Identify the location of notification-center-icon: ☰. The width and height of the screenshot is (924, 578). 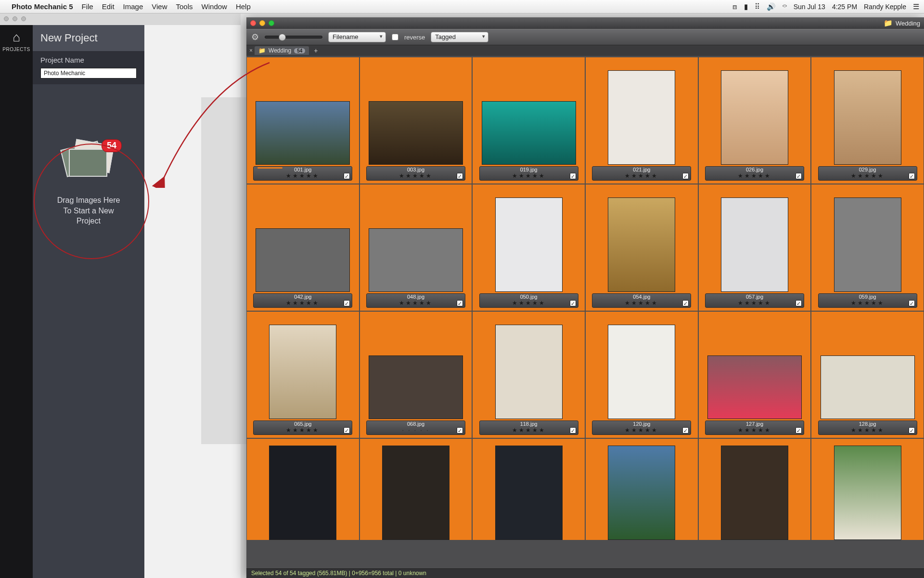
(916, 7).